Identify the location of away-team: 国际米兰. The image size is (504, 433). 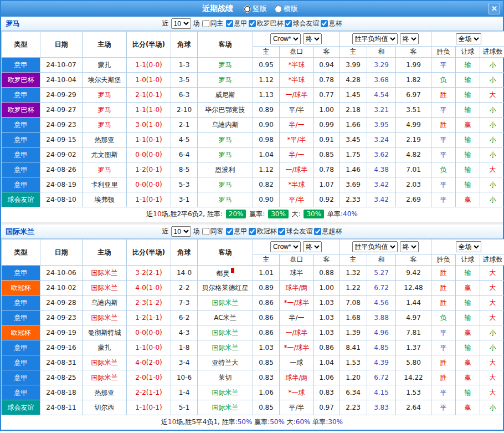
(225, 348).